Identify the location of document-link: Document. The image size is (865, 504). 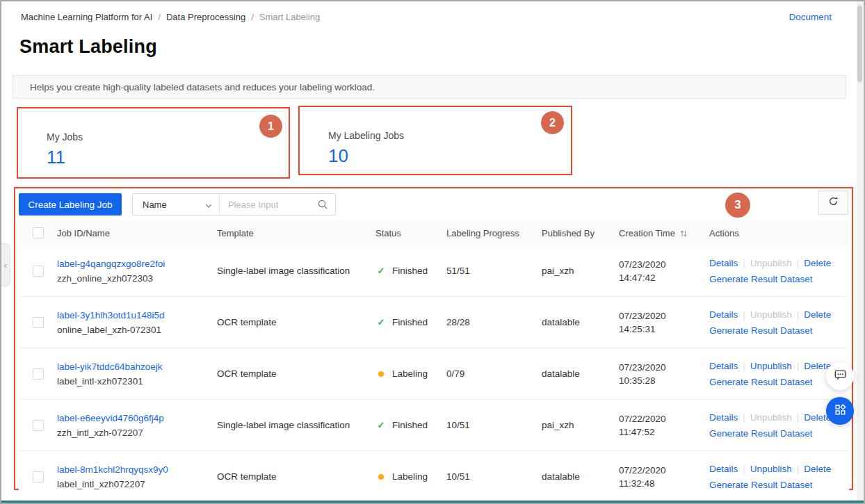
(810, 17).